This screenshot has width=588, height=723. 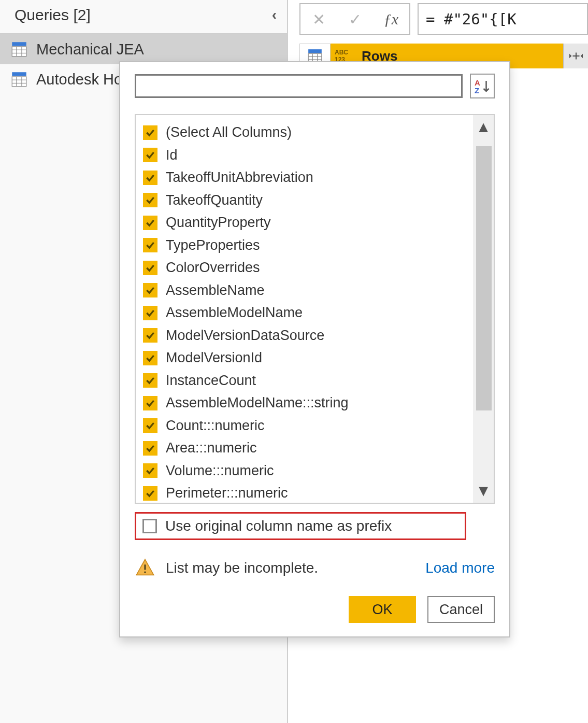 I want to click on queries-title: Queries [2], so click(x=53, y=15).